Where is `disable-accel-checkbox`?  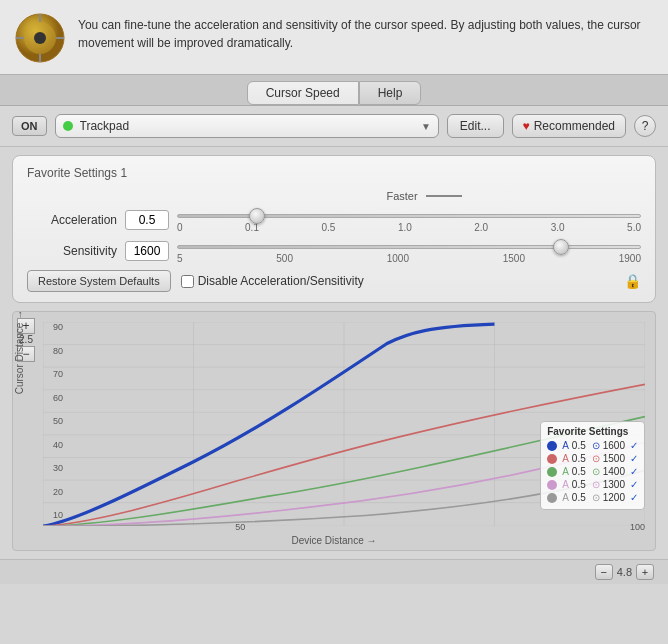 disable-accel-checkbox is located at coordinates (188, 282).